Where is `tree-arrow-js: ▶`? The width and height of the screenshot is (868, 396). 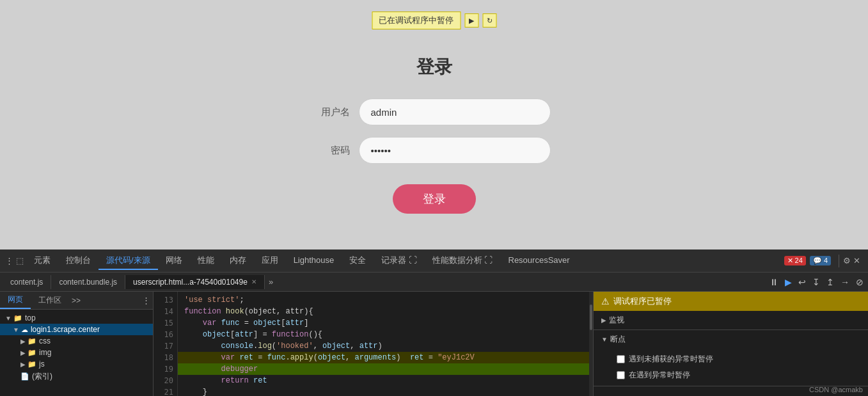
tree-arrow-js: ▶ is located at coordinates (23, 365).